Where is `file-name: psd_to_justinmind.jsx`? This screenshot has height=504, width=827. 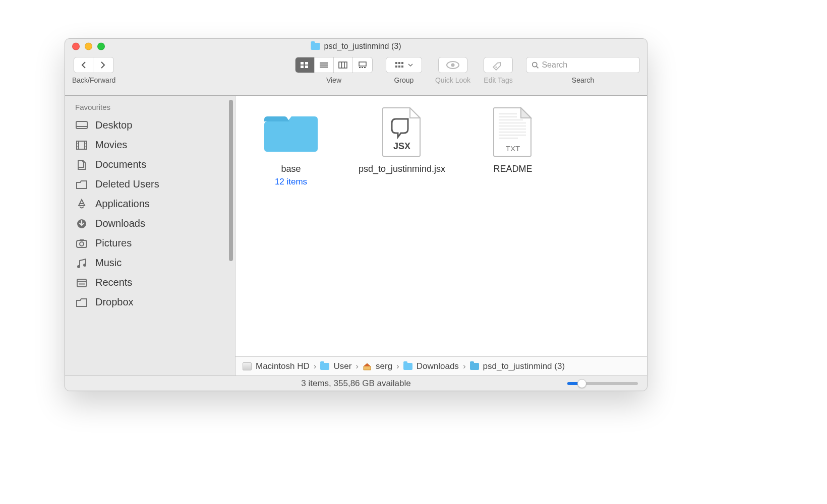
file-name: psd_to_justinmind.jsx is located at coordinates (402, 169).